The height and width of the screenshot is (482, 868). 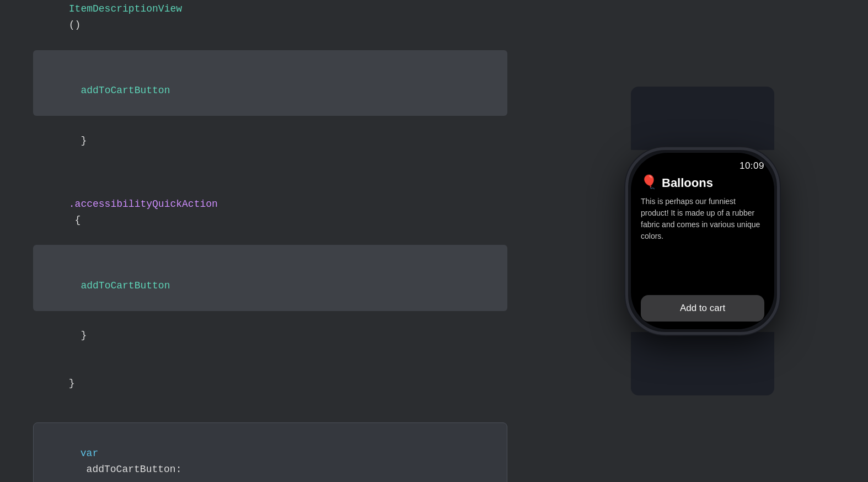 I want to click on watch-title-row: 🎈 Balloons, so click(x=703, y=183).